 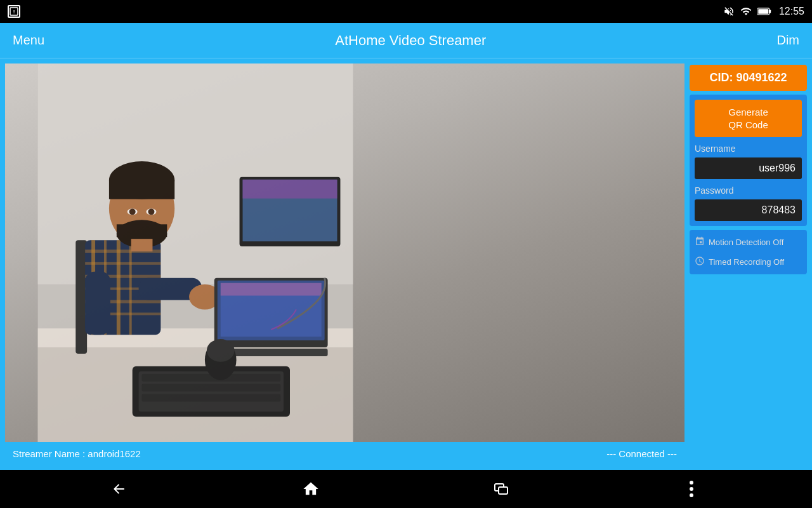 What do you see at coordinates (691, 489) in the screenshot?
I see `more-button` at bounding box center [691, 489].